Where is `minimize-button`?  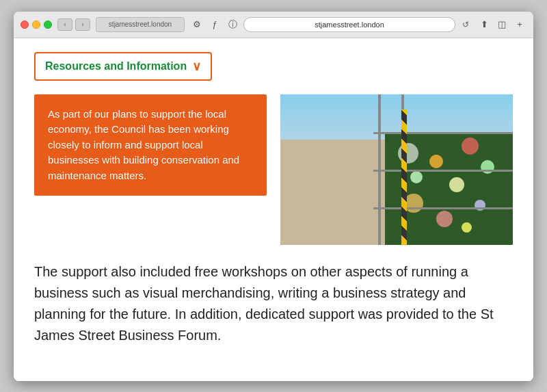 minimize-button is located at coordinates (36, 25).